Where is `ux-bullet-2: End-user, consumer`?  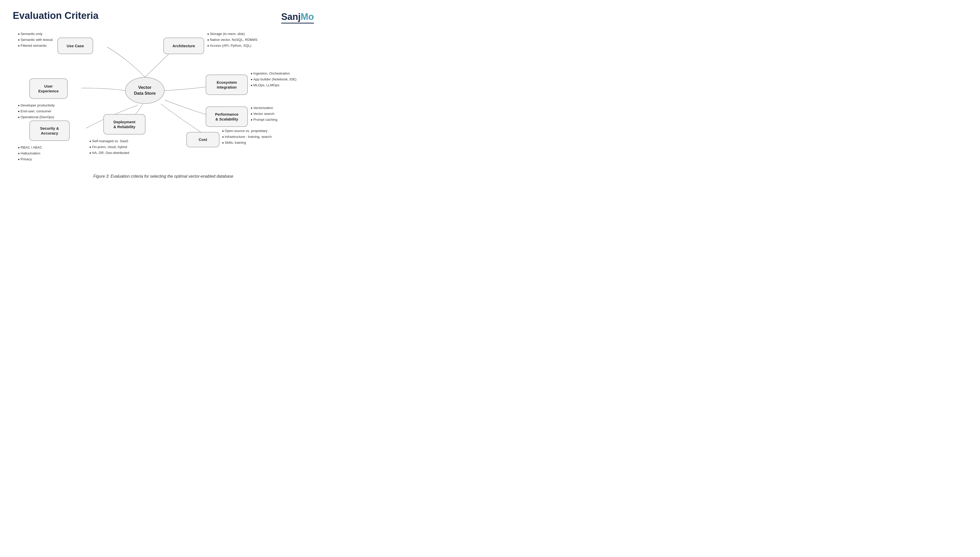 ux-bullet-2: End-user, consumer is located at coordinates (36, 112).